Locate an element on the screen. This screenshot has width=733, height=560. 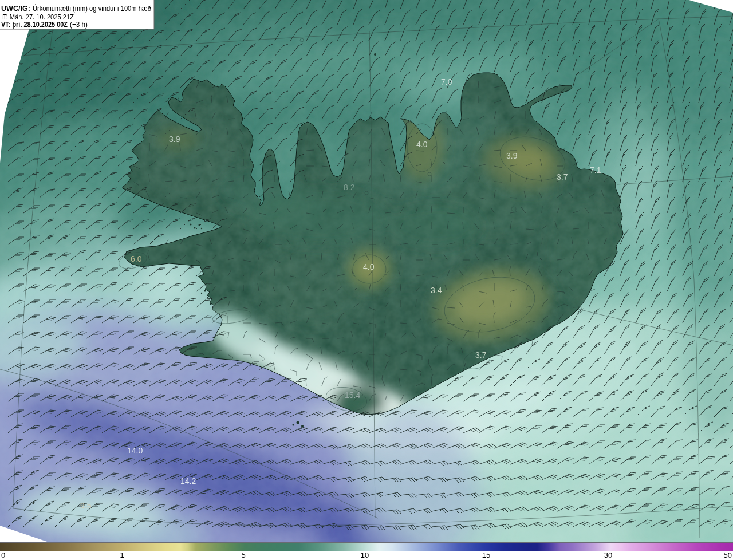
svg-text: 14.0 is located at coordinates (135, 451).